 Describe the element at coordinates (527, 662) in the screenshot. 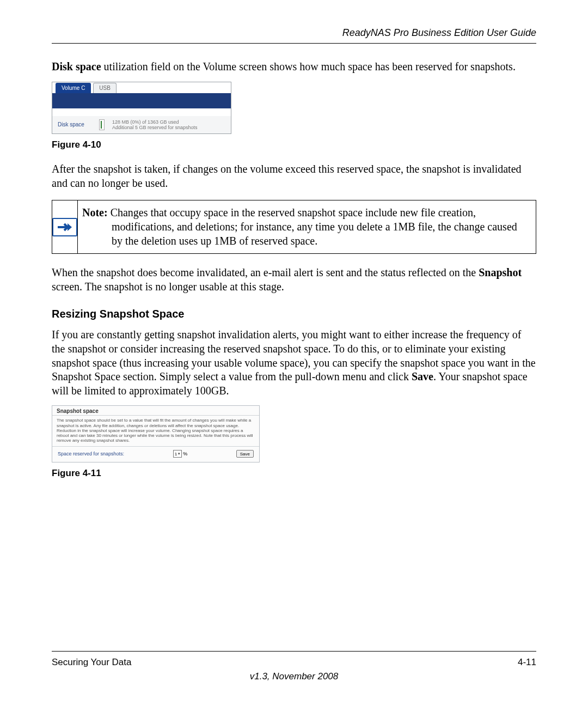

I see `footer-page-number: 4-11` at that location.